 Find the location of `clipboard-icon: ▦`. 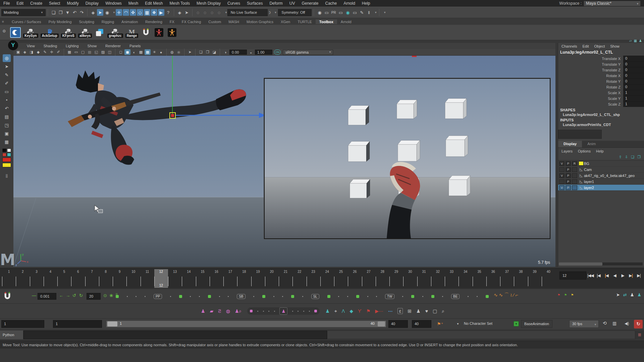

clipboard-icon: ▦ is located at coordinates (7, 142).